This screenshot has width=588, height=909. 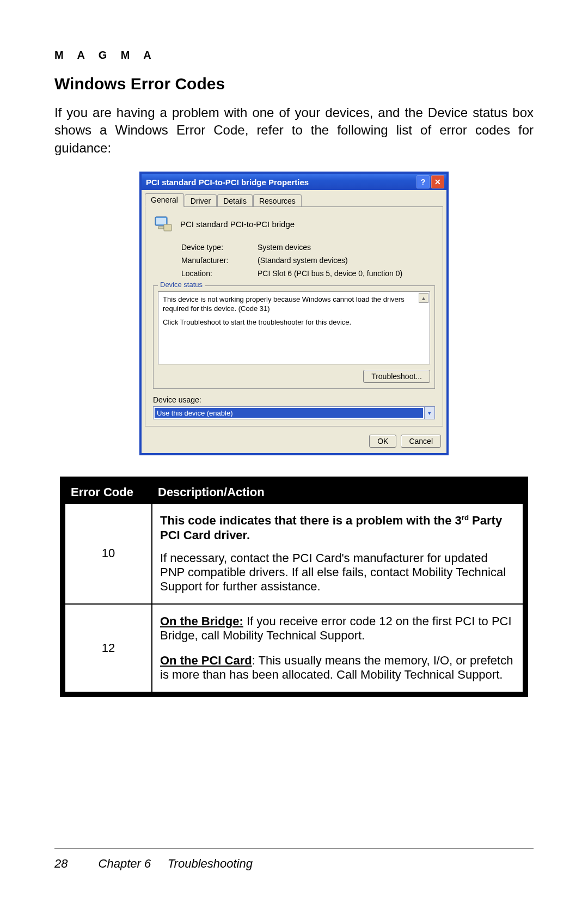 I want to click on help-icon: ?, so click(x=423, y=182).